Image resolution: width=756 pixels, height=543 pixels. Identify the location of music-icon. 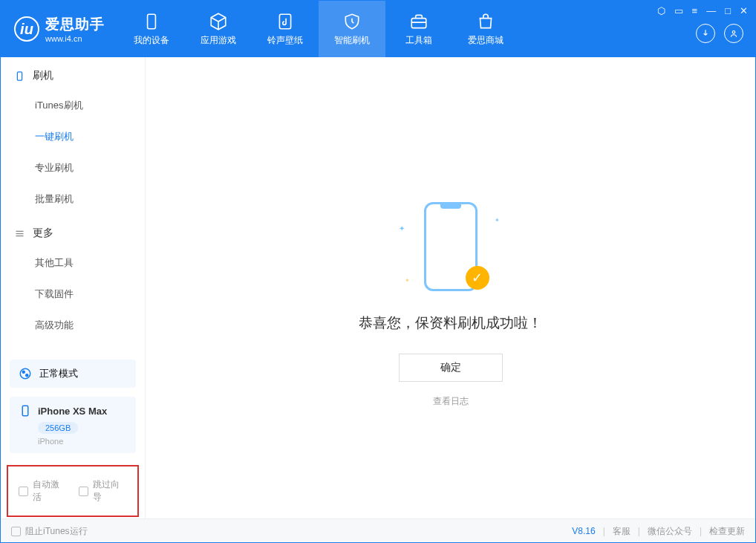
(285, 22).